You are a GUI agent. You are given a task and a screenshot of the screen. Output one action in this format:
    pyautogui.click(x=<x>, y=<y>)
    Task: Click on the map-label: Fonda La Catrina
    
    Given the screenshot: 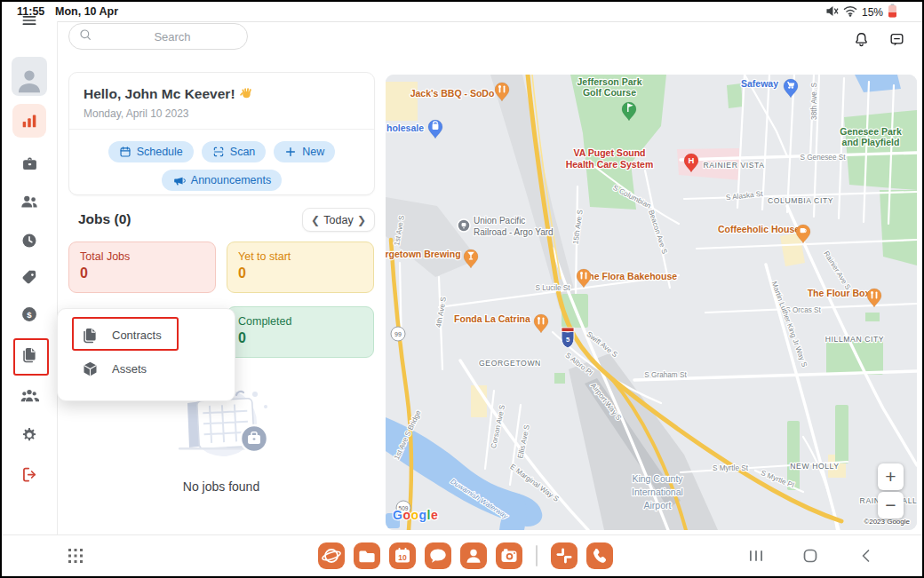 What is the action you would take?
    pyautogui.click(x=492, y=319)
    